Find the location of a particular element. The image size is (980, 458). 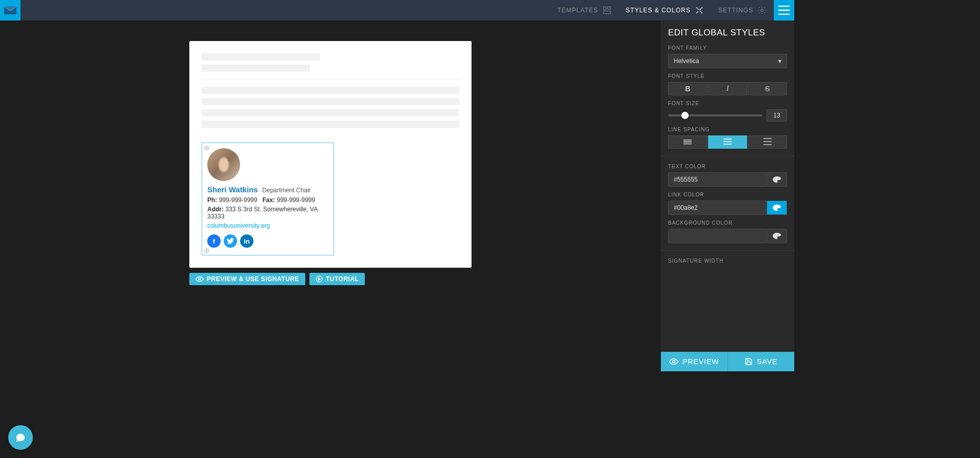

nav-templates: TEMPLATES is located at coordinates (584, 10).